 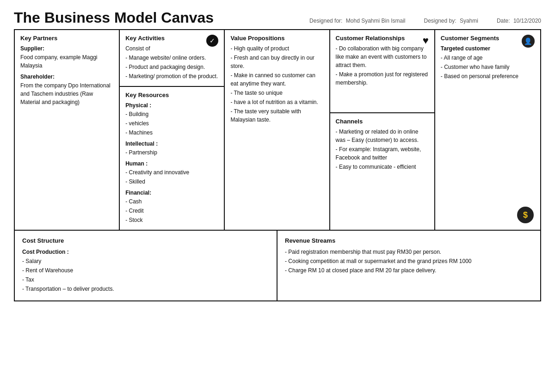 What do you see at coordinates (357, 21) in the screenshot?
I see `designed-for: Designed for: Mohd Syahmi Bin Ismail` at bounding box center [357, 21].